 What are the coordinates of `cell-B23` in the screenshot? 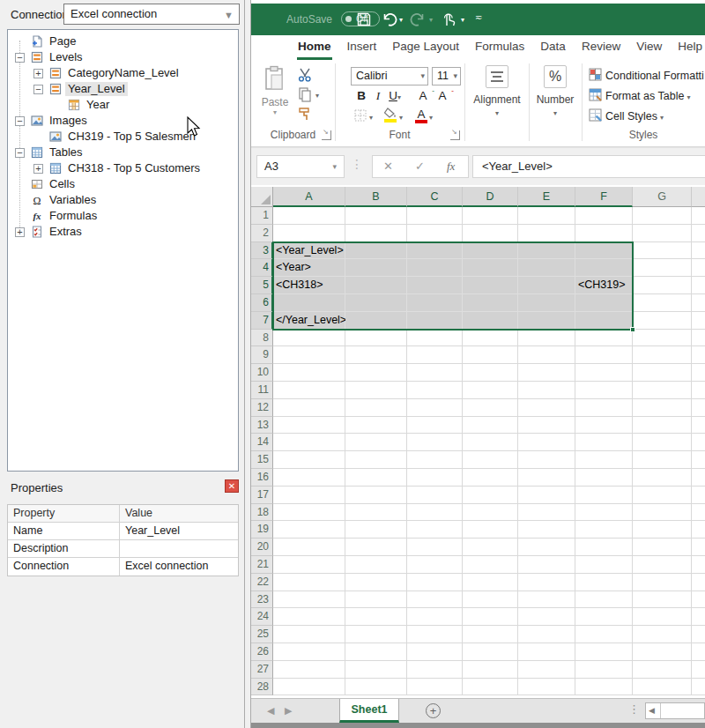 It's located at (376, 600).